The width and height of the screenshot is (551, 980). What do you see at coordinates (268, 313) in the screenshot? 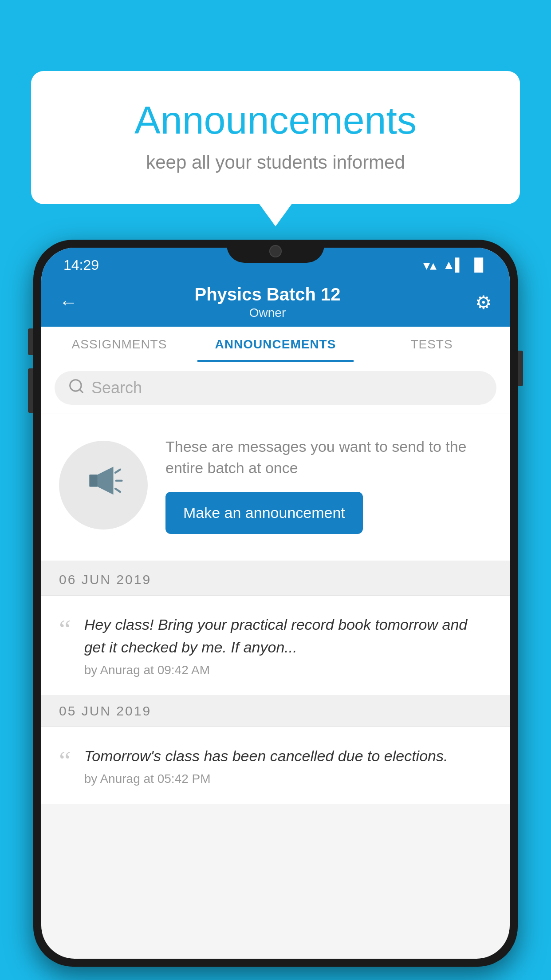
I see `app-bar-subtitle: Owner` at bounding box center [268, 313].